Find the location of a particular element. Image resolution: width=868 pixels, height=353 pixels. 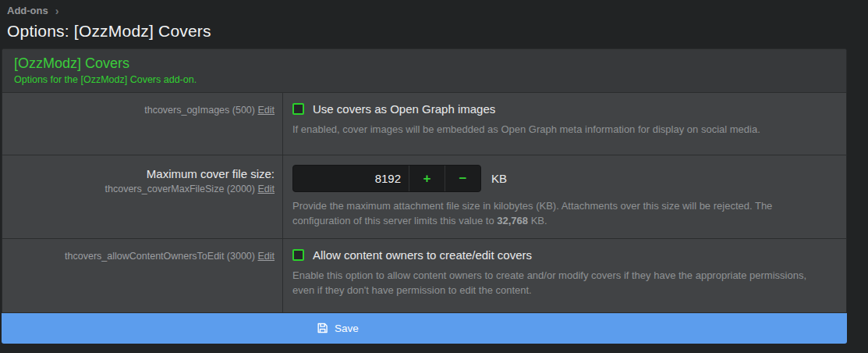

panel-header: [OzzModz] Covers Options for the [OzzMod… is located at coordinates (424, 71).